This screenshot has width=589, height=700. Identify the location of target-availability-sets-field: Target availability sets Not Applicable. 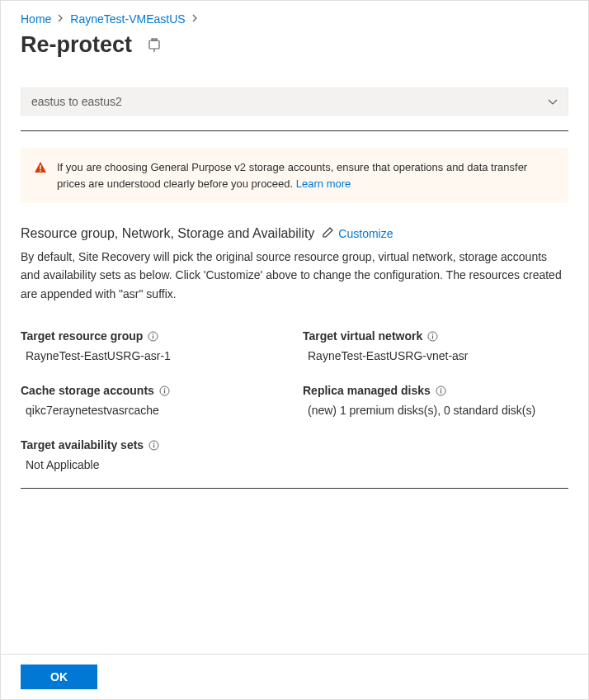
(153, 455).